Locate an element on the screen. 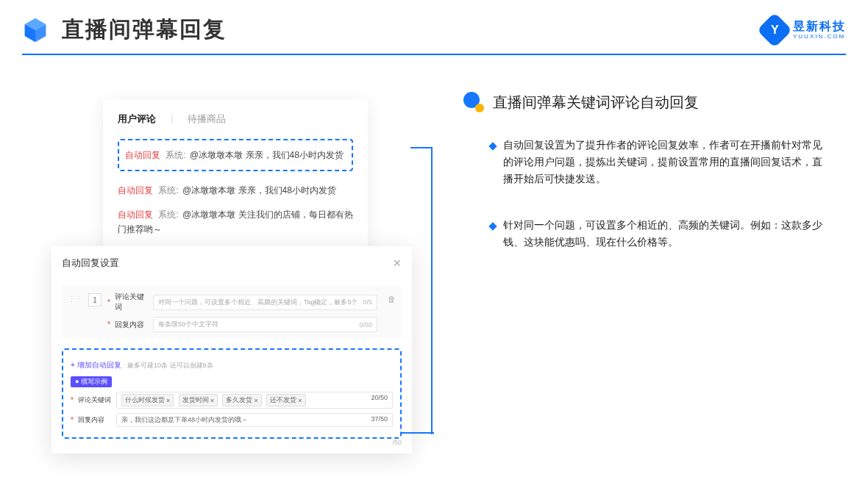 Image resolution: width=868 pixels, height=488 pixels. bubble-icon is located at coordinates (474, 102).